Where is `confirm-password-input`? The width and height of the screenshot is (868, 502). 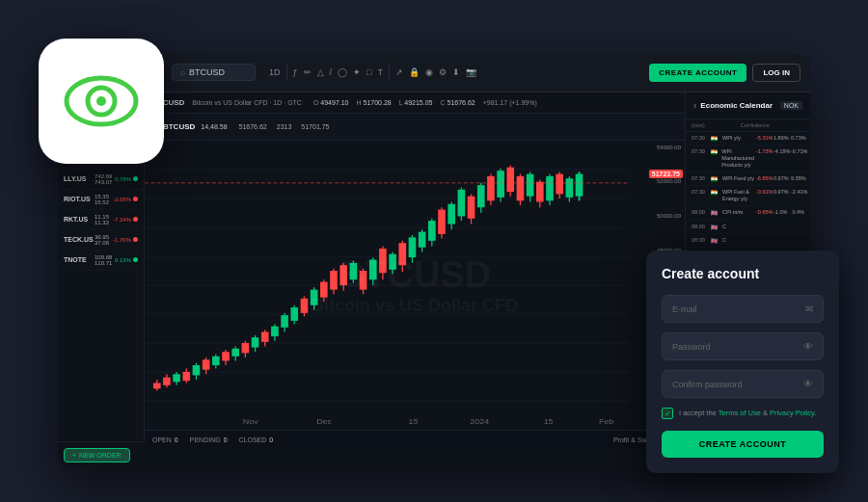
confirm-password-input is located at coordinates (735, 384).